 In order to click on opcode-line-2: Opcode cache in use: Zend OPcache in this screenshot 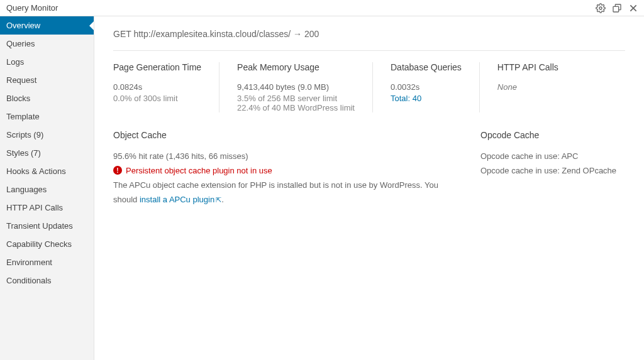, I will do `click(553, 171)`.